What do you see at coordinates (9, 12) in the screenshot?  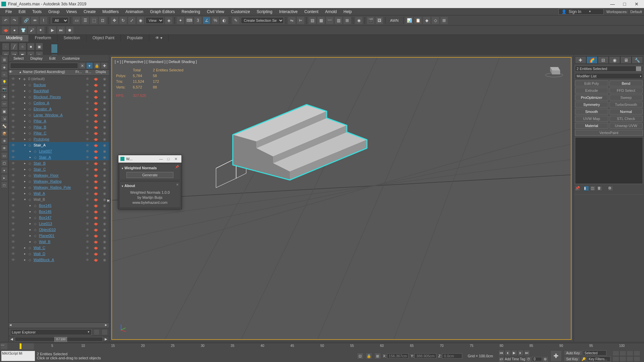 I see `menu-file: File` at bounding box center [9, 12].